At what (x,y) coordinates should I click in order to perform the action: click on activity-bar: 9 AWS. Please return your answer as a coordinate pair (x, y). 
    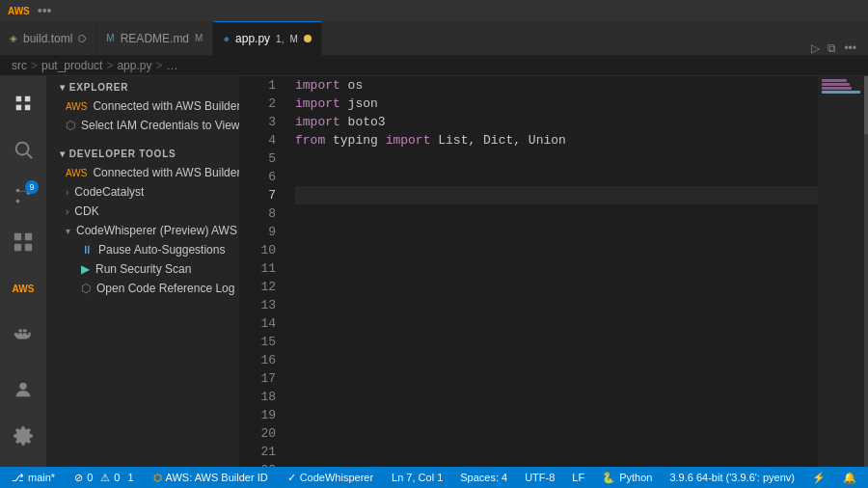
    Looking at the image, I should click on (23, 272).